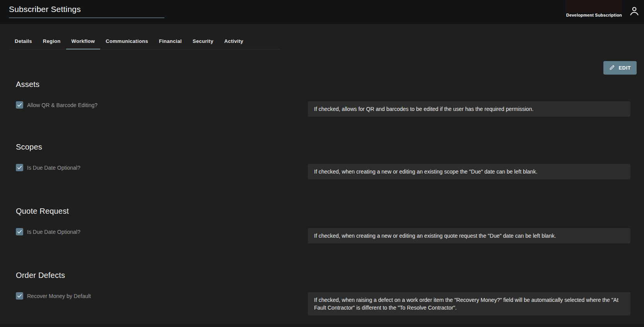  What do you see at coordinates (170, 41) in the screenshot?
I see `tab-label: Financial` at bounding box center [170, 41].